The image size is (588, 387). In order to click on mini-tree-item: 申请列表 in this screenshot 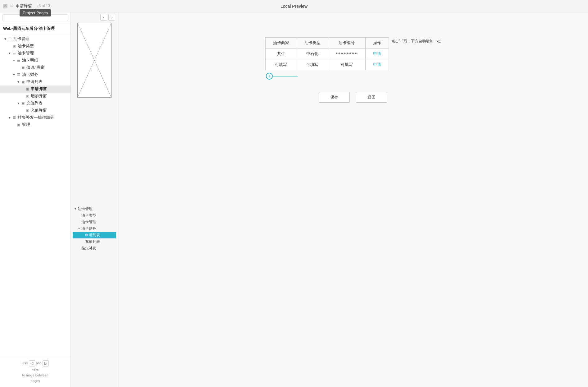, I will do `click(94, 235)`.